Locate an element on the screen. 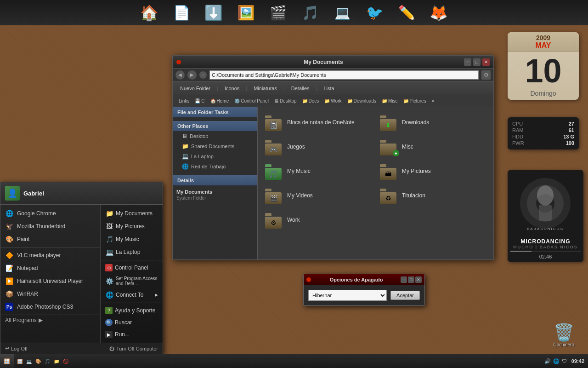 This screenshot has width=588, height=368. iconos-button: Iconos is located at coordinates (232, 88).